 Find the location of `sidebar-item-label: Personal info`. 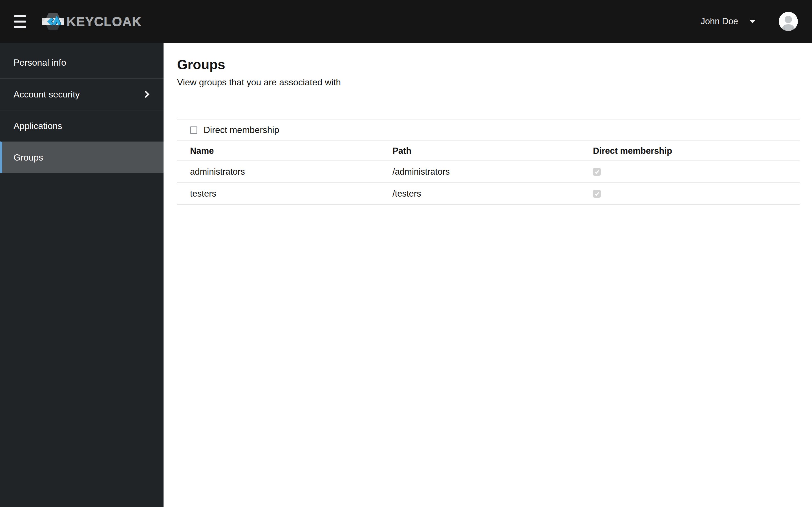

sidebar-item-label: Personal info is located at coordinates (40, 62).